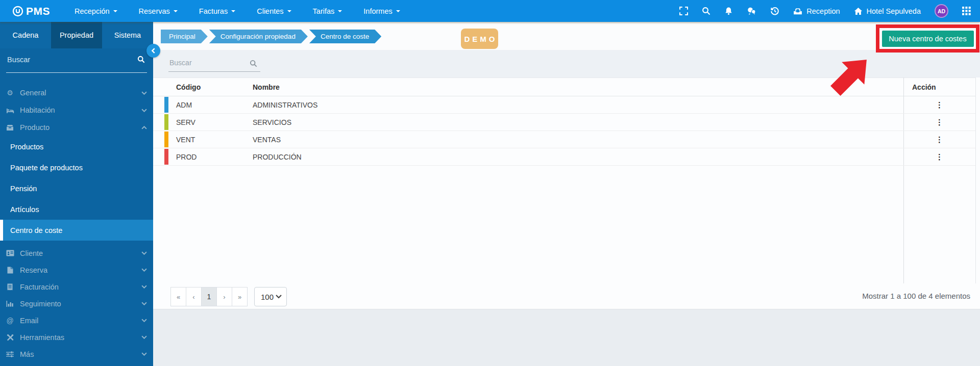 The width and height of the screenshot is (980, 366). I want to click on sidebar-item-general: ⚙ General, so click(77, 93).